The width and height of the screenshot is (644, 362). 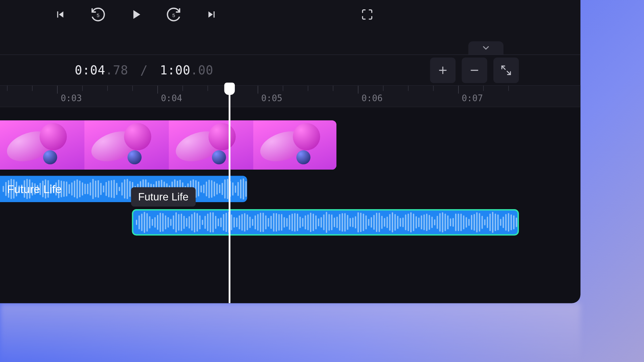 I want to click on forward-5-icon: 5, so click(x=174, y=15).